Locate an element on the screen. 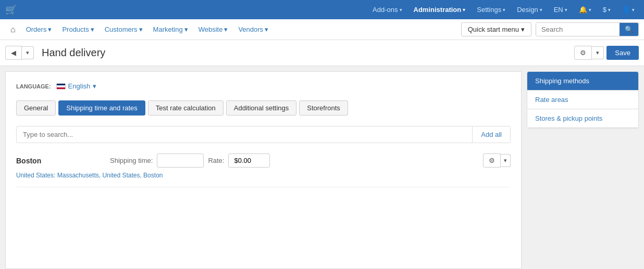  entry-gear-icon: ⚙ is located at coordinates (492, 160).